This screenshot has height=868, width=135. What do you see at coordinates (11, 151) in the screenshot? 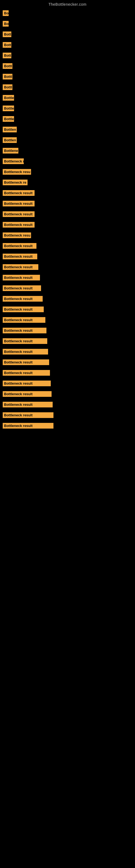
I see `bottleneck-result-label: Bottlene` at bounding box center [11, 151].